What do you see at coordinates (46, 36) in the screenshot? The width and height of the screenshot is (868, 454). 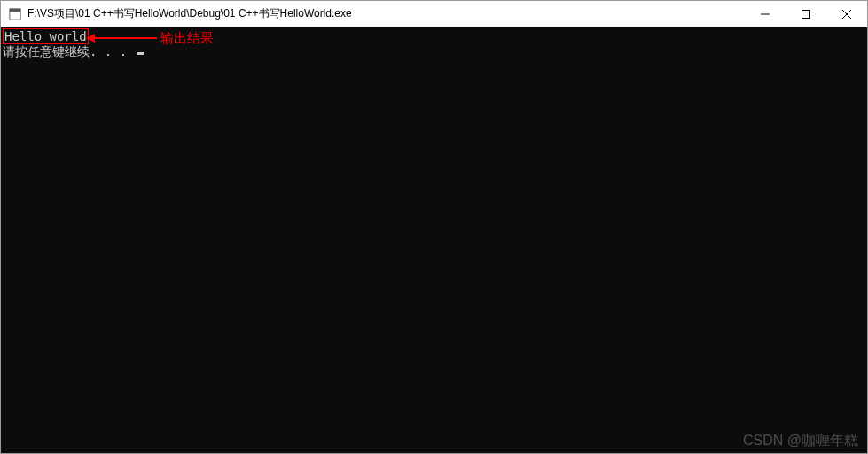 I see `output-line-1: Hello world` at bounding box center [46, 36].